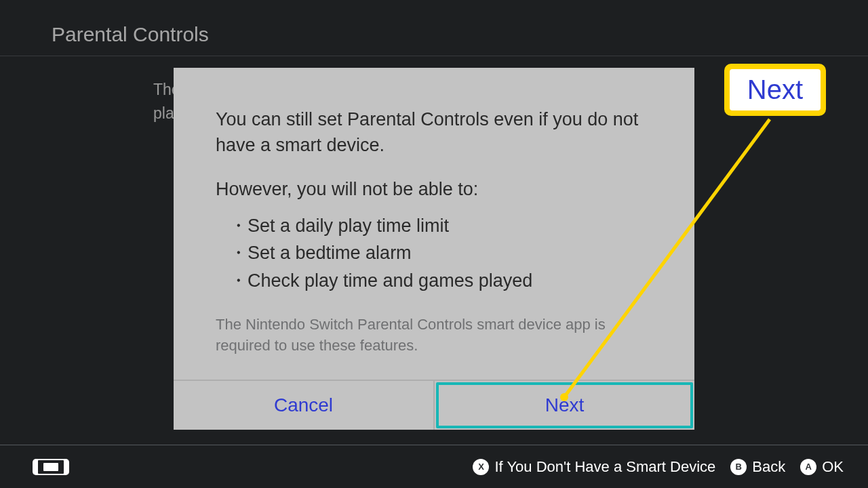  Describe the element at coordinates (434, 28) in the screenshot. I see `page-header: Parental Controls` at that location.